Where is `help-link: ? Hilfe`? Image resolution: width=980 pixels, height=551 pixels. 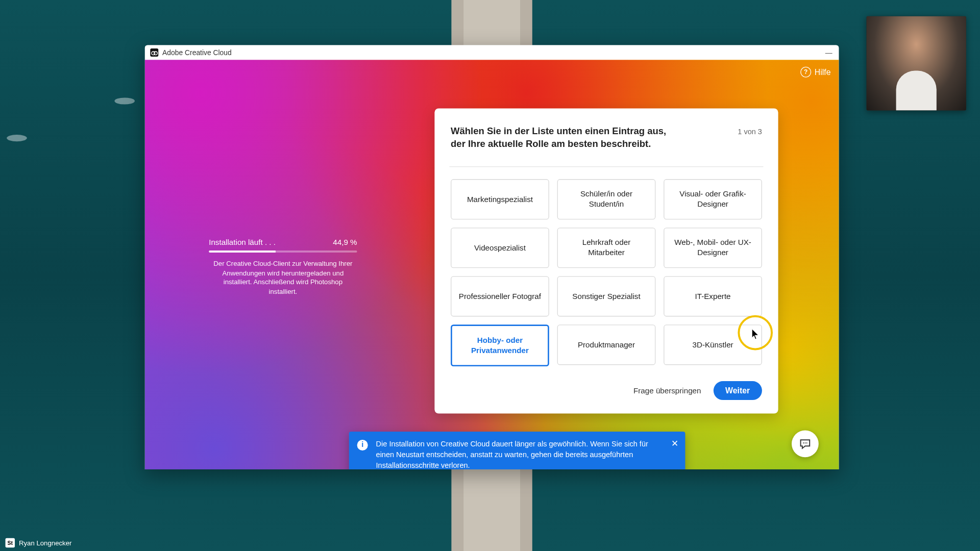
help-link: ? Hilfe is located at coordinates (816, 72).